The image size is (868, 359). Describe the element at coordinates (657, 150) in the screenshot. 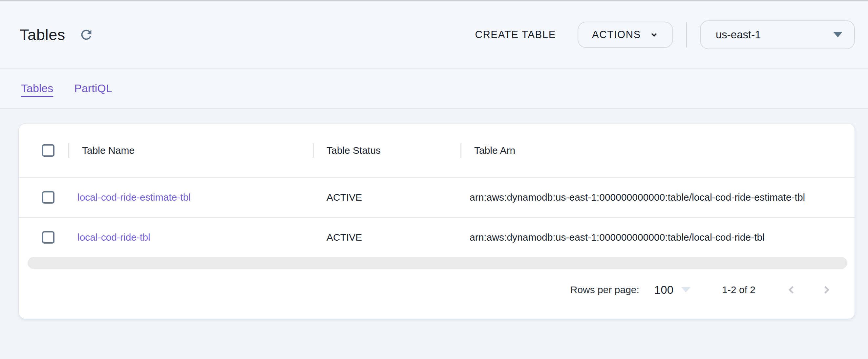

I see `column-header-table-arn: Table Arn` at that location.